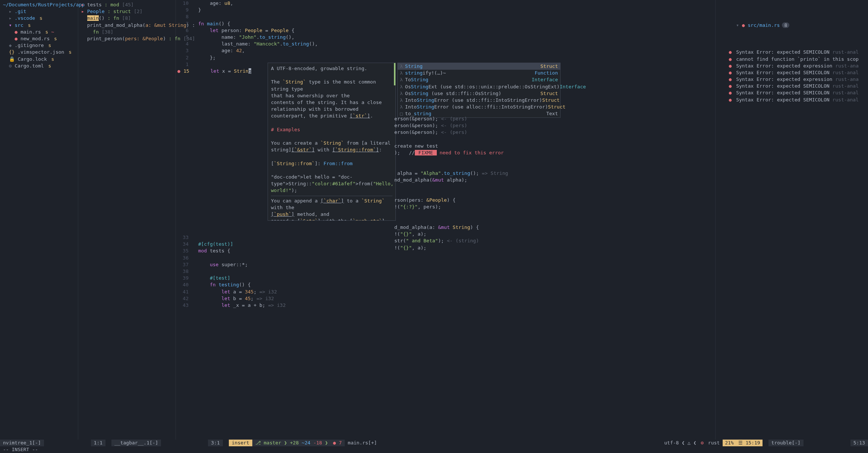 The width and height of the screenshot is (868, 453). Describe the element at coordinates (241, 443) in the screenshot. I see `sb-mode: insert` at that location.